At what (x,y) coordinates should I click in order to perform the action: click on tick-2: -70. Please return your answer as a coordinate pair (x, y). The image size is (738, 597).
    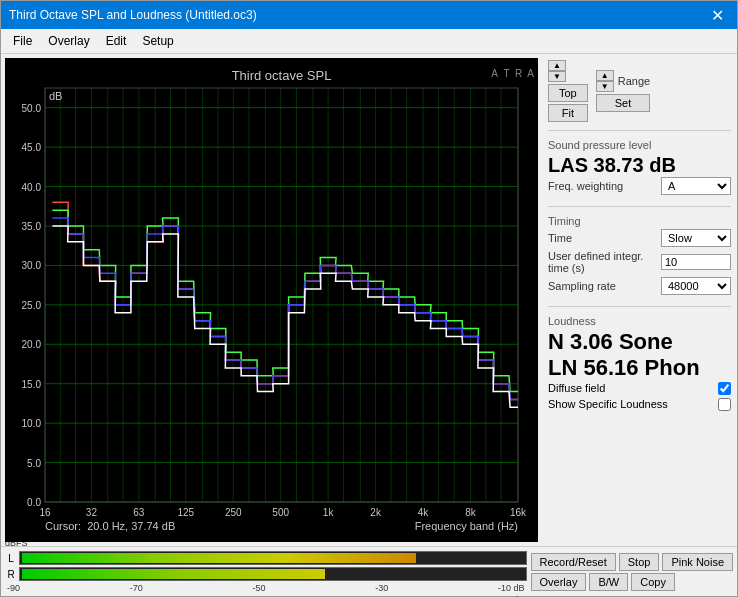
    Looking at the image, I should click on (136, 588).